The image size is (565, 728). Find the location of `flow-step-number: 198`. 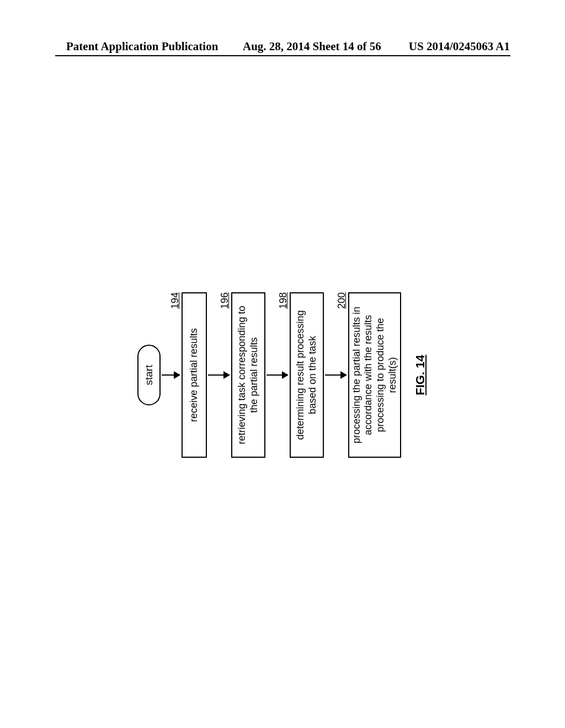

flow-step-number: 198 is located at coordinates (284, 301).